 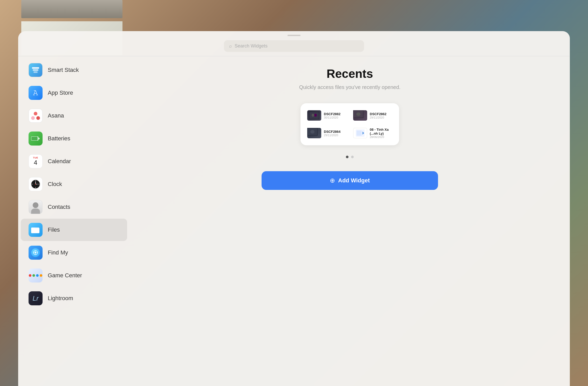 I want to click on file-item-2: DSCF2864 29/11/2020, so click(x=327, y=133).